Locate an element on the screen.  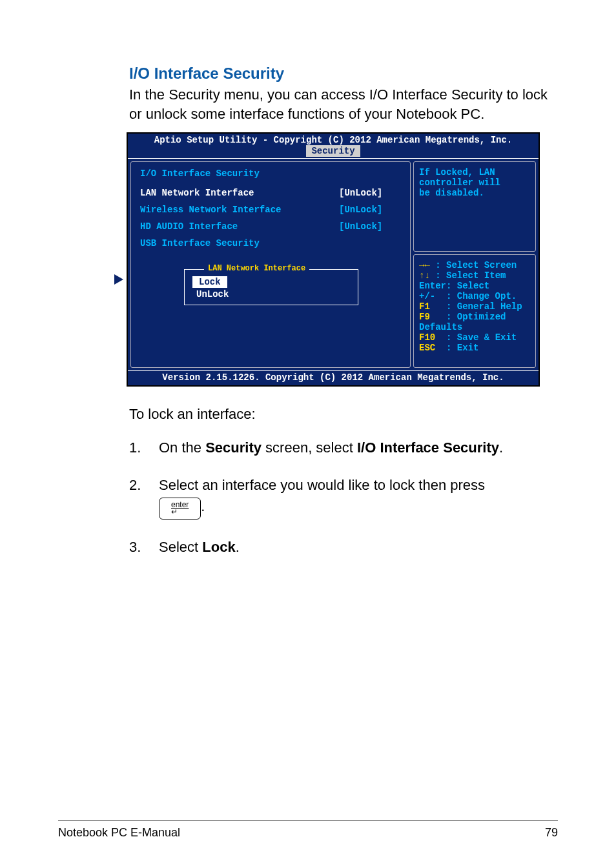
step-number: 1. is located at coordinates (144, 448).